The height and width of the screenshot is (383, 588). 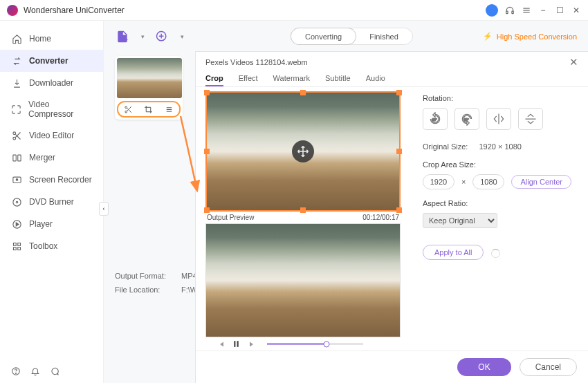 I want to click on original-size-value: 1920 × 1080, so click(x=499, y=147).